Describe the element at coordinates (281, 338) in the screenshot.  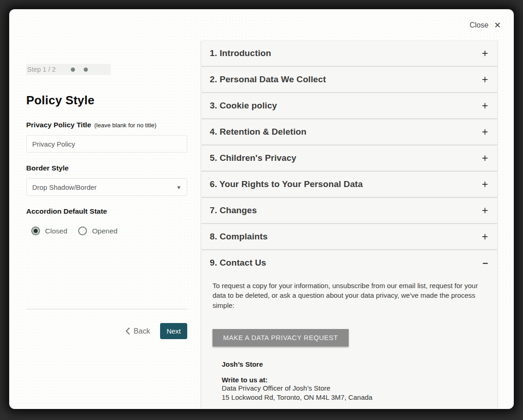
I see `make-data-privacy-request-button: MAKE A DATA PRIVACY REQUEST` at that location.